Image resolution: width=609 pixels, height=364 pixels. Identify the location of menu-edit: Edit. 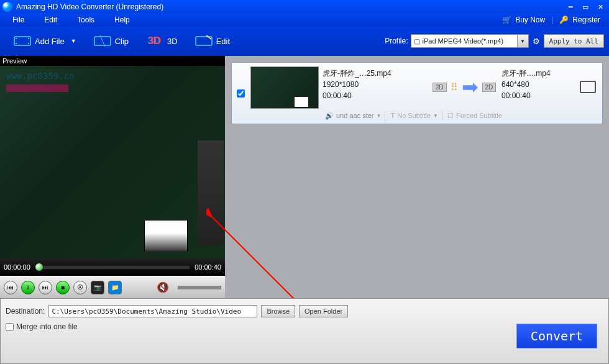
(51, 20).